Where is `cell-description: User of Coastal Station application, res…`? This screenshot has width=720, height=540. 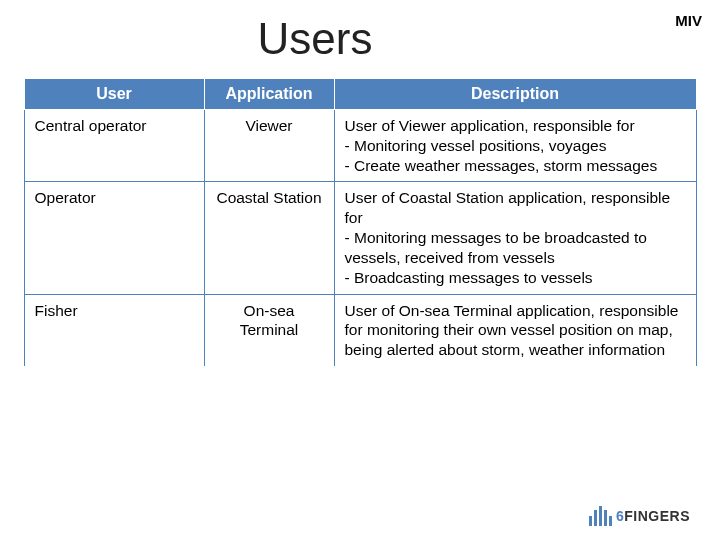
cell-description: User of Coastal Station application, res… is located at coordinates (515, 238).